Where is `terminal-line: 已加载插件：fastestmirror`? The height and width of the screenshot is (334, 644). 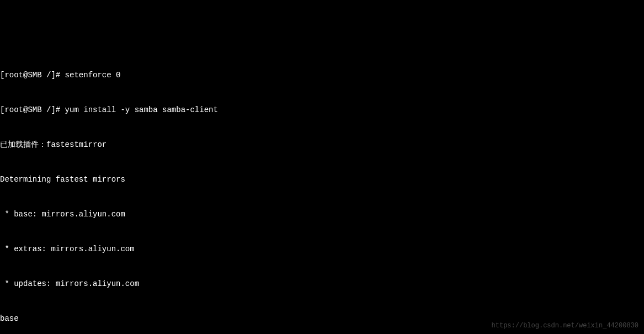
terminal-line: 已加载插件：fastestmirror is located at coordinates (322, 145).